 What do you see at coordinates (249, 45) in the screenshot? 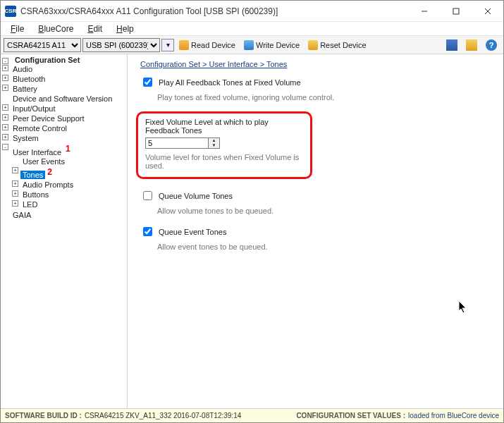
I see `write-icon` at bounding box center [249, 45].